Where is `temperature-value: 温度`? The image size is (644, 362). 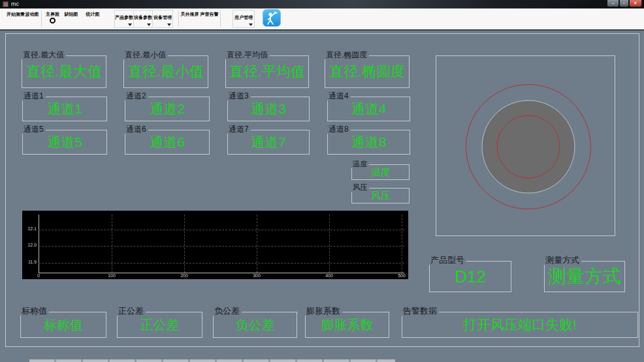 temperature-value: 温度 is located at coordinates (380, 172).